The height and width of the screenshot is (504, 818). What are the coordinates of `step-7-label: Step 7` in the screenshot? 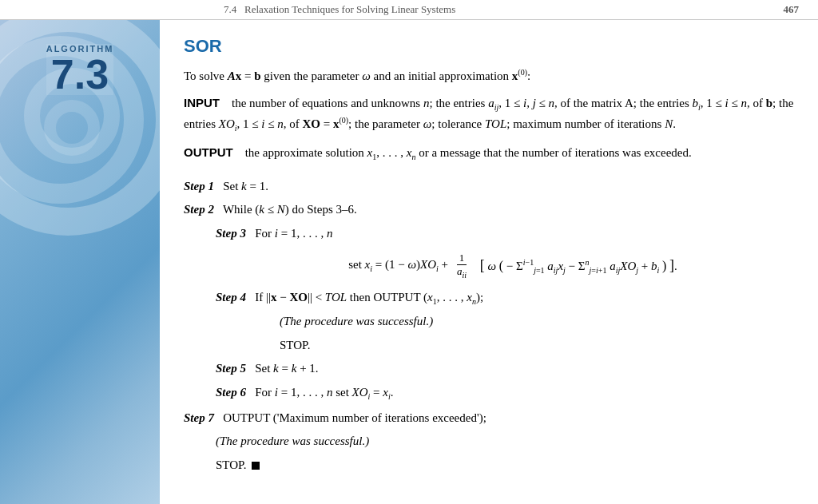 It's located at (199, 418).